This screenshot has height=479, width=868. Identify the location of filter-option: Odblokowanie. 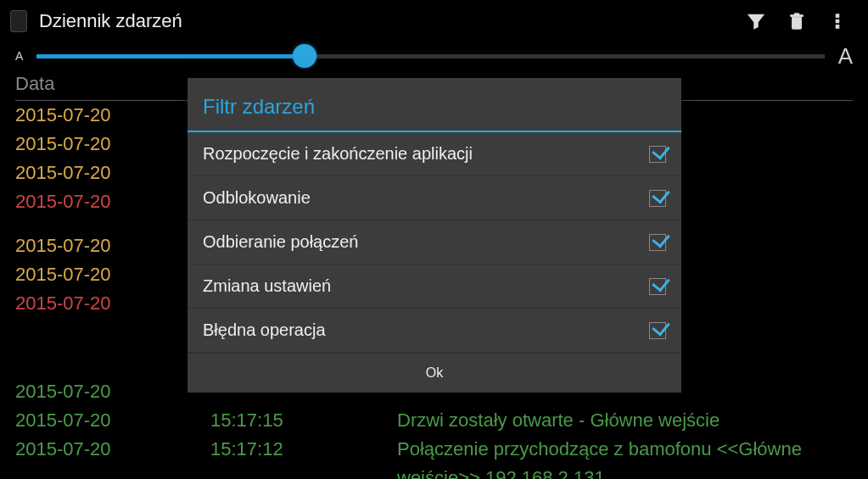
(434, 198).